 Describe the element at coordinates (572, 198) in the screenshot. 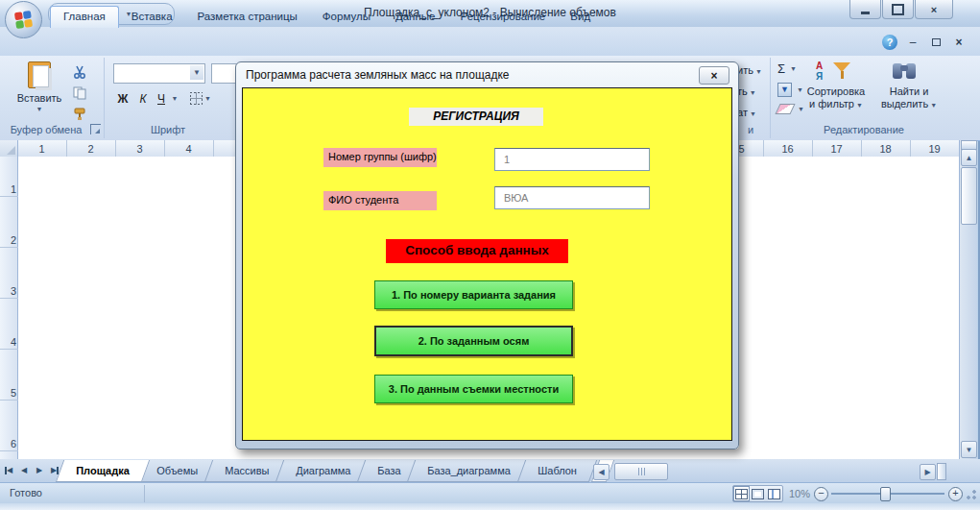

I see `student-name-input` at that location.